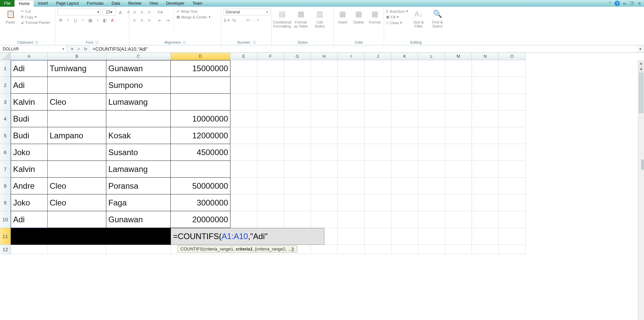 The height and width of the screenshot is (320, 644). I want to click on cell-L6, so click(432, 152).